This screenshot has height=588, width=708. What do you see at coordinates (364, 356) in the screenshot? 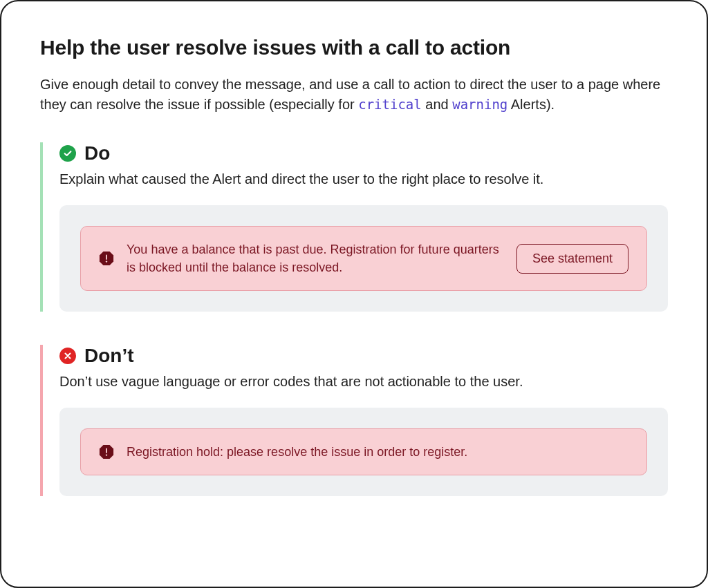
I see `dont-heading-row: Don’t` at bounding box center [364, 356].